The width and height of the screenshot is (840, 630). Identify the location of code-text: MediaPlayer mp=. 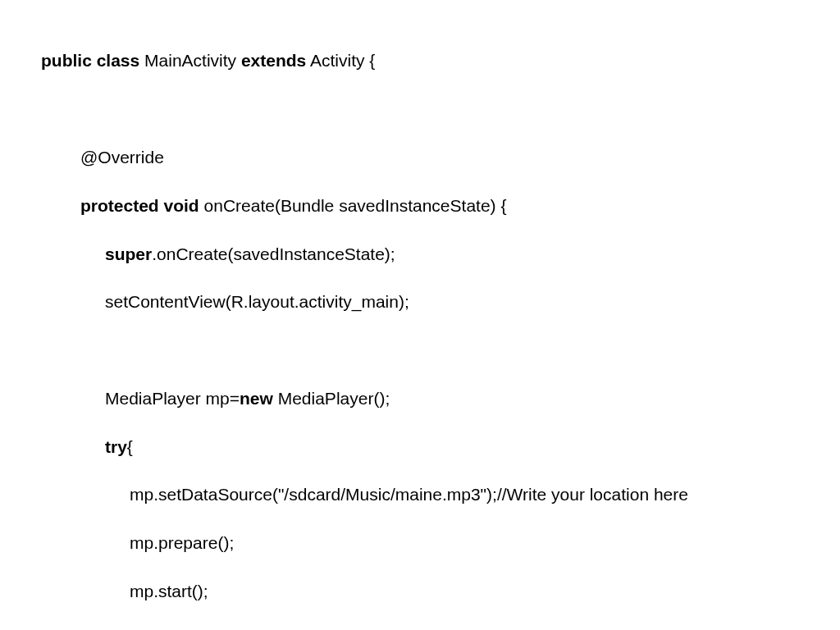
(172, 399).